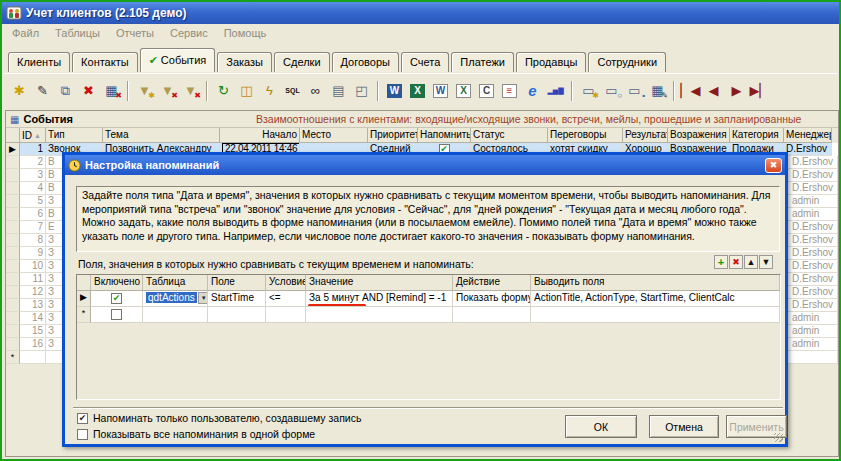  Describe the element at coordinates (394, 91) in the screenshot. I see `word-export-icon: W` at that location.